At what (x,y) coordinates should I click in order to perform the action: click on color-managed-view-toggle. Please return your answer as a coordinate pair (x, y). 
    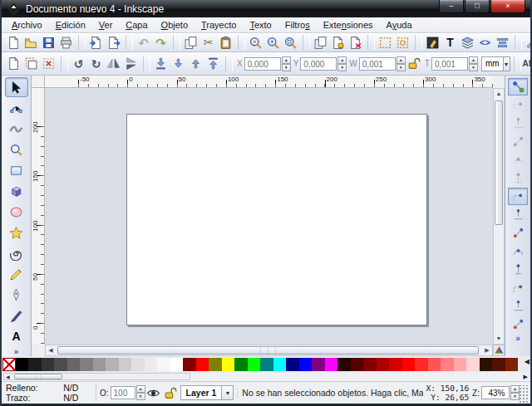
    Looking at the image, I should click on (499, 350).